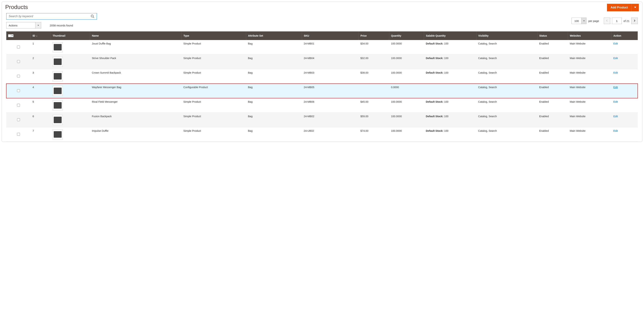  What do you see at coordinates (330, 36) in the screenshot?
I see `column-header-sku: SKU` at bounding box center [330, 36].